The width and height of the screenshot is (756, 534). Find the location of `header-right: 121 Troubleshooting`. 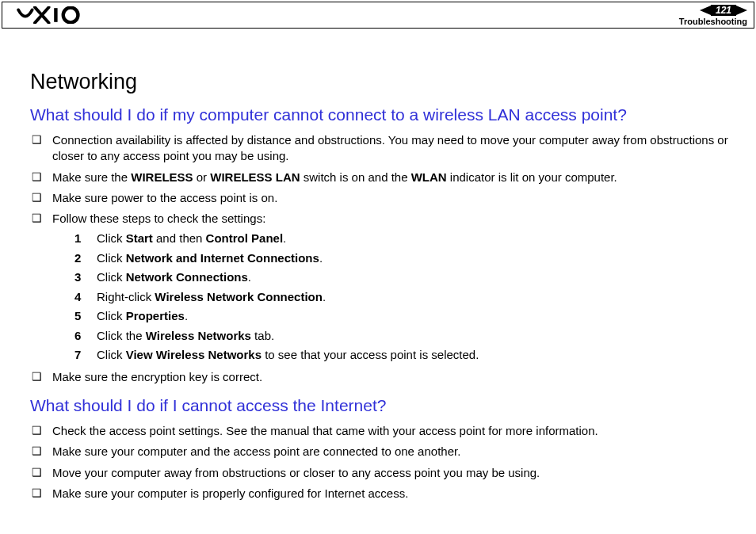

header-right: 121 Troubleshooting is located at coordinates (713, 16).